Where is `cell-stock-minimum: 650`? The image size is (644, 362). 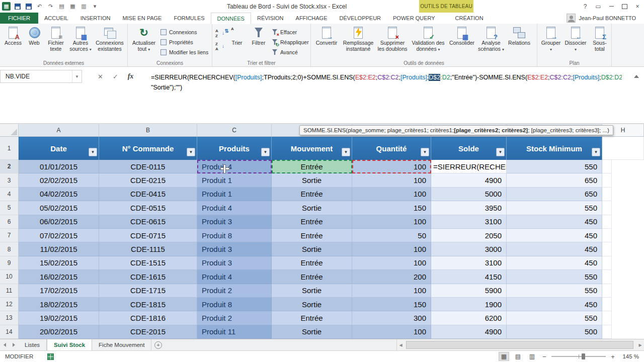
cell-stock-minimum: 650 is located at coordinates (554, 180).